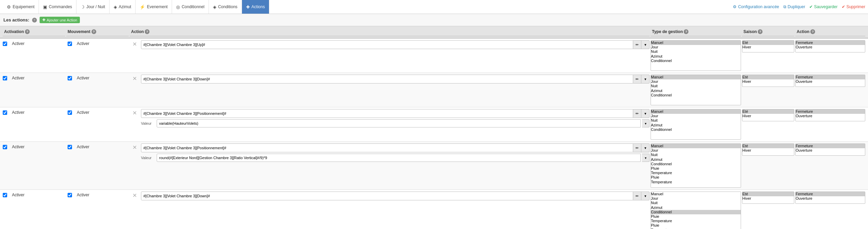  I want to click on activation-checkbox-wrap, so click(7, 78).